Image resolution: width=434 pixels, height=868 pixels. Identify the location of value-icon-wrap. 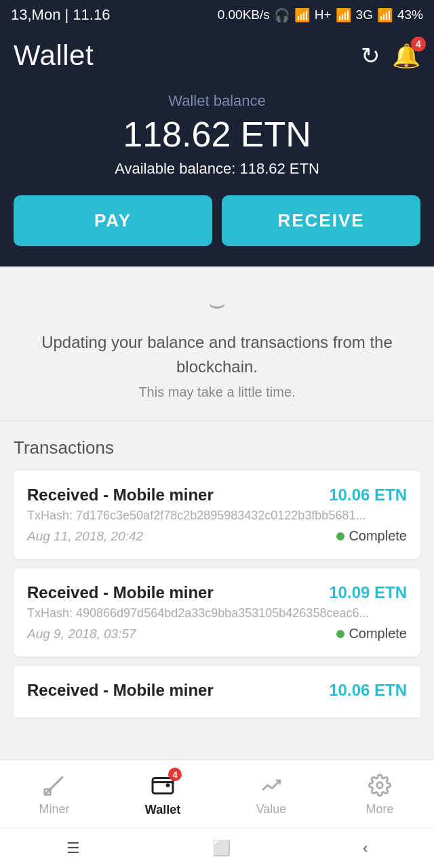
(271, 787).